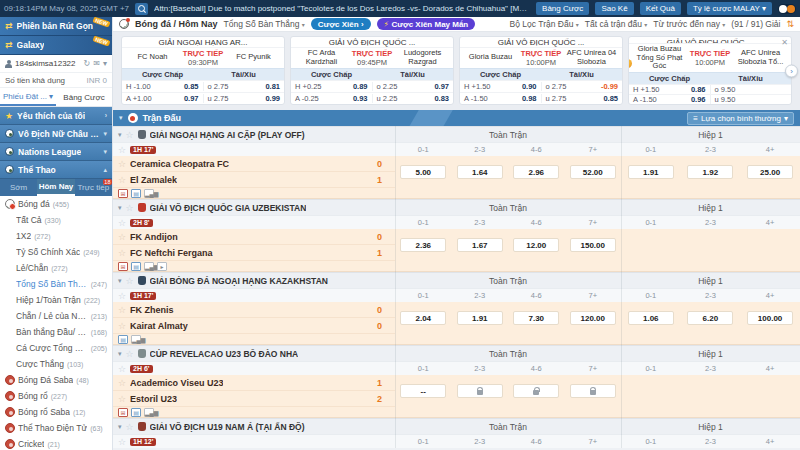  Describe the element at coordinates (332, 98) in the screenshot. I see `handicap-cell: A -0.250.93` at that location.